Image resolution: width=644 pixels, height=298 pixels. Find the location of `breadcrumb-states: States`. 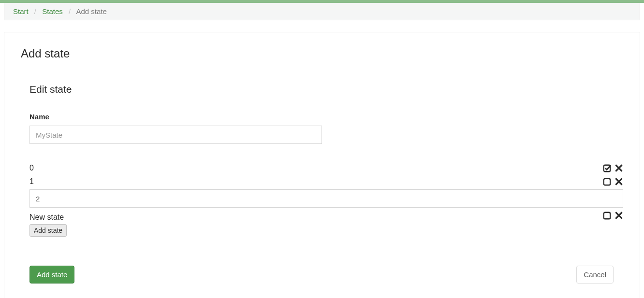

breadcrumb-states: States is located at coordinates (52, 12).